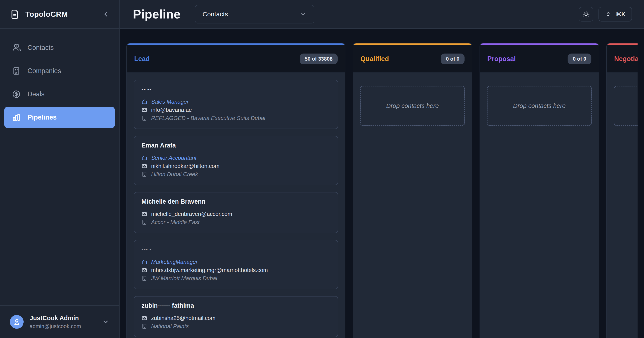  Describe the element at coordinates (375, 59) in the screenshot. I see `column-title: Qualified` at that location.